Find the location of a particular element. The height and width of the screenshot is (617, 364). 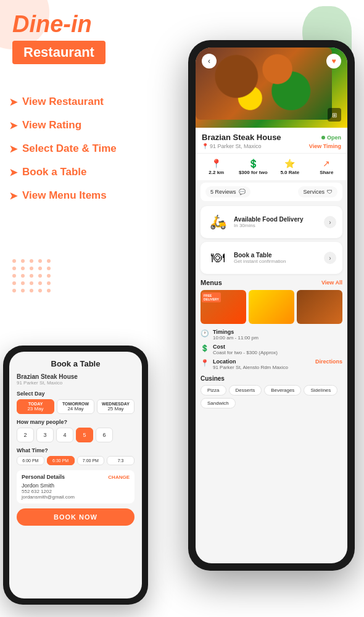

view-all-link: View All is located at coordinates (332, 283).